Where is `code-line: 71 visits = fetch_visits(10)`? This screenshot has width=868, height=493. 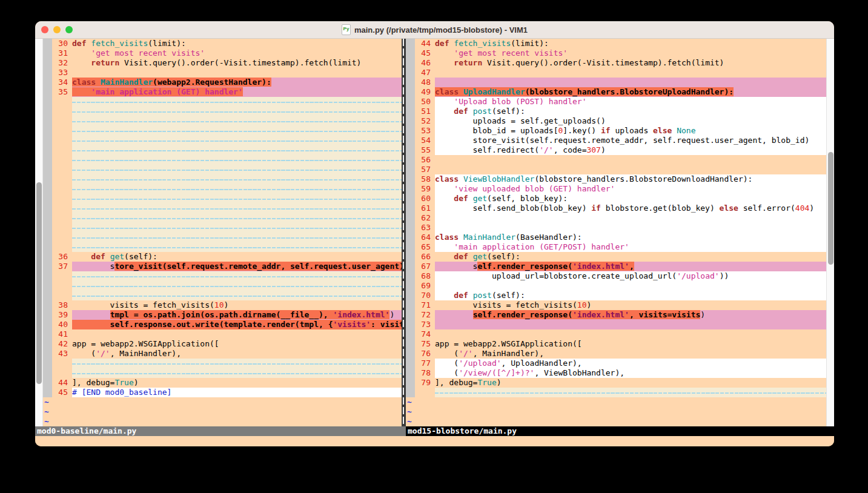
code-line: 71 visits = fetch_visits(10) is located at coordinates (616, 305).